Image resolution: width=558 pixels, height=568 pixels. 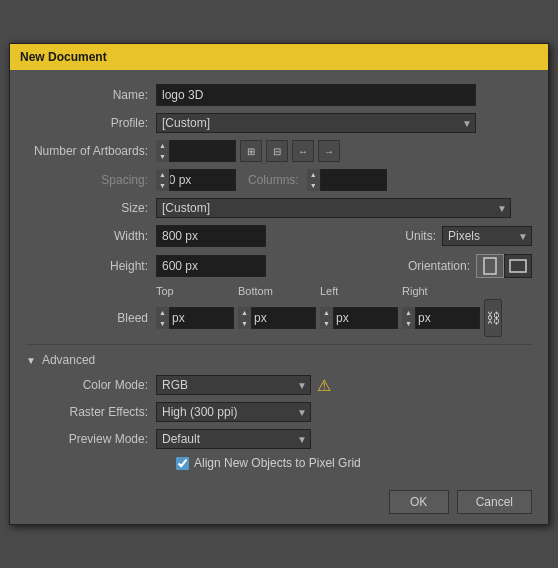 What do you see at coordinates (443, 291) in the screenshot?
I see `bleed-right-col-label: Right` at bounding box center [443, 291].